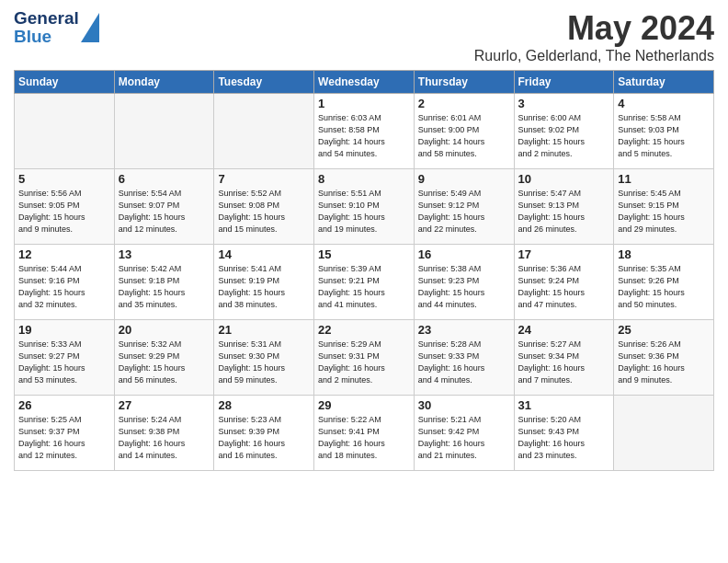 This screenshot has height=563, width=728. What do you see at coordinates (464, 405) in the screenshot?
I see `day-number: 30` at bounding box center [464, 405].